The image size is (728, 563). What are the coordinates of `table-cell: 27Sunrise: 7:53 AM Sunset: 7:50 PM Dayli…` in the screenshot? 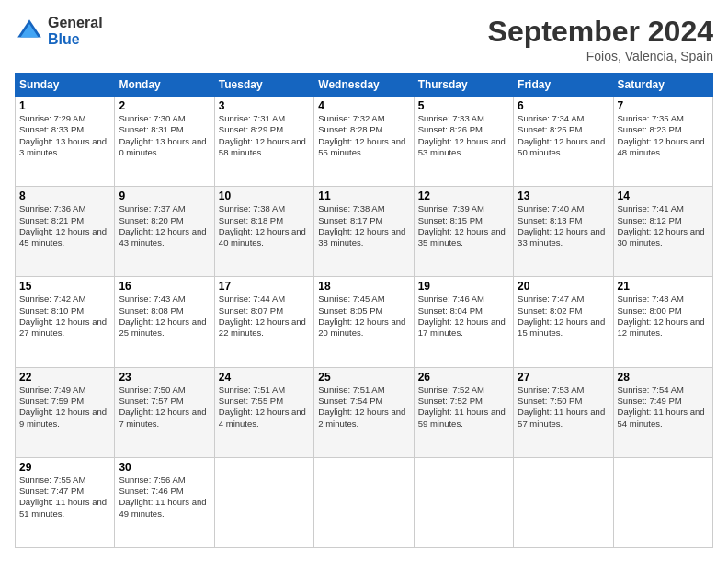 It's located at (563, 412).